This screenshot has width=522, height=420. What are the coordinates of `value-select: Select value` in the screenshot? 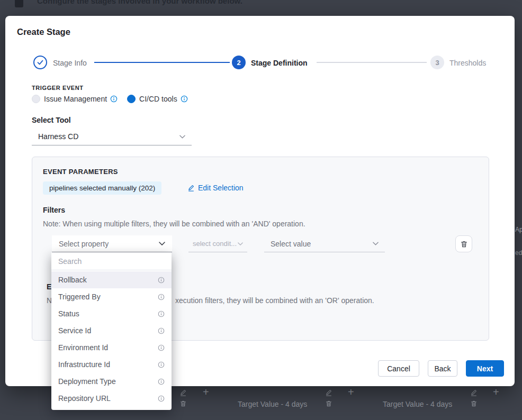 It's located at (325, 244).